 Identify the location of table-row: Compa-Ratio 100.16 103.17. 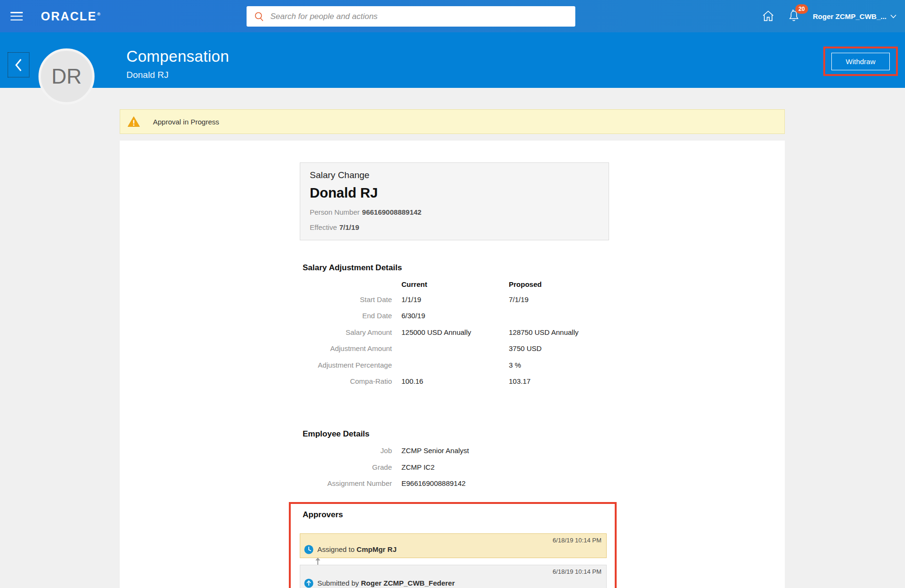
(452, 385).